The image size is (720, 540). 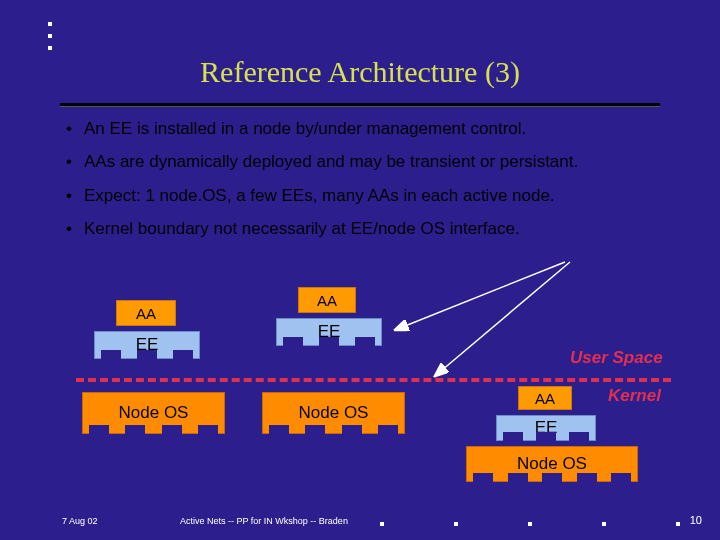 I want to click on kernel-label: Kernel, so click(x=634, y=396).